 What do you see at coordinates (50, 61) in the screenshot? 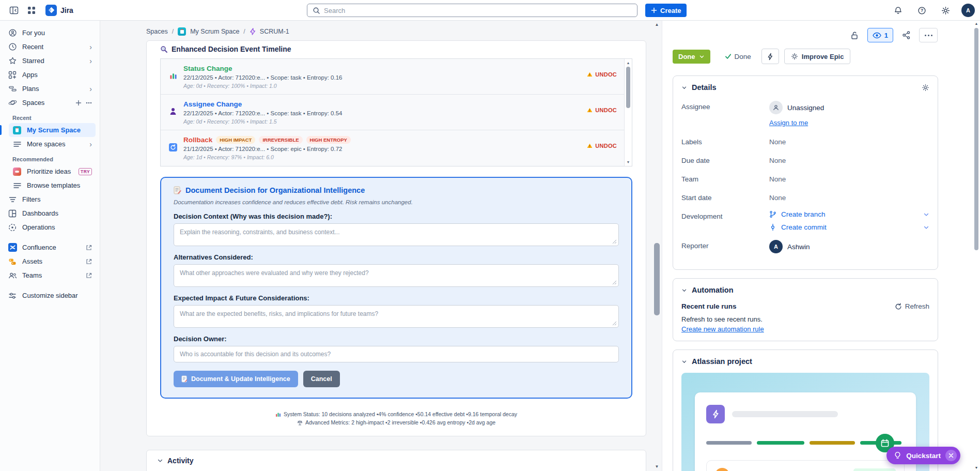
I see `sidebar-item-starred: Starred ›` at bounding box center [50, 61].